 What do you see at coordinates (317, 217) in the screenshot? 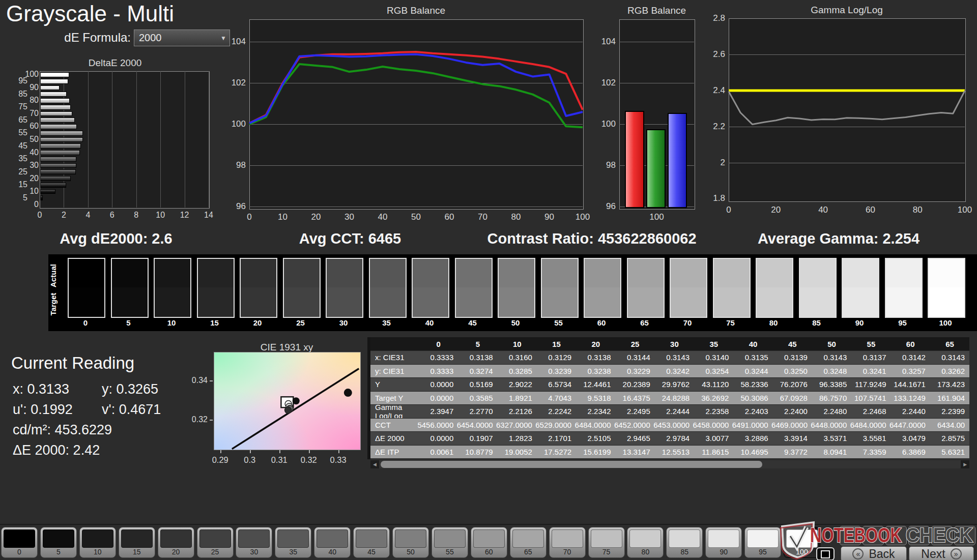
I see `rgb-line-x-tick-label: 20` at bounding box center [317, 217].